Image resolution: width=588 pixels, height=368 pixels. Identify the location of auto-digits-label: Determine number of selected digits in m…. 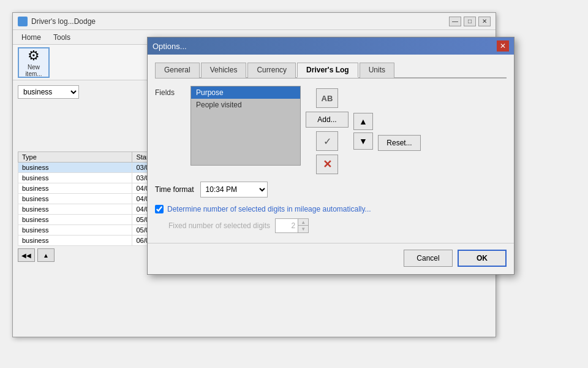
(270, 209).